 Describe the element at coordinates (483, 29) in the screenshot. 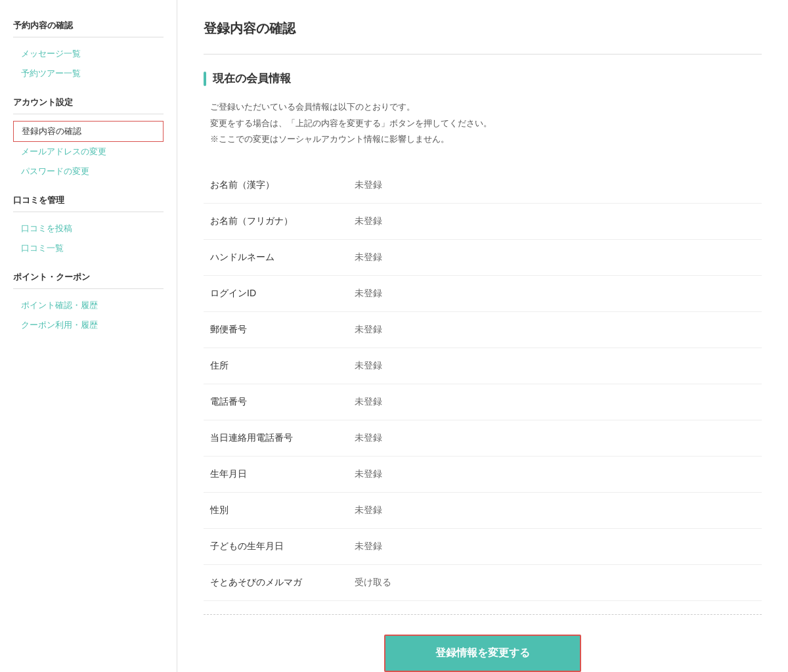

I see `page-title: 登録内容の確認` at that location.